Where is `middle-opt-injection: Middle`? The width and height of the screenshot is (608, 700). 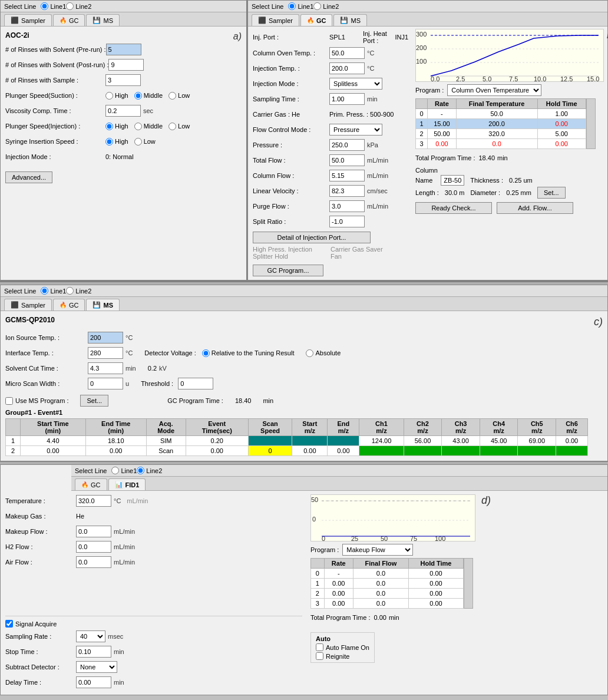
middle-opt-injection: Middle is located at coordinates (148, 126).